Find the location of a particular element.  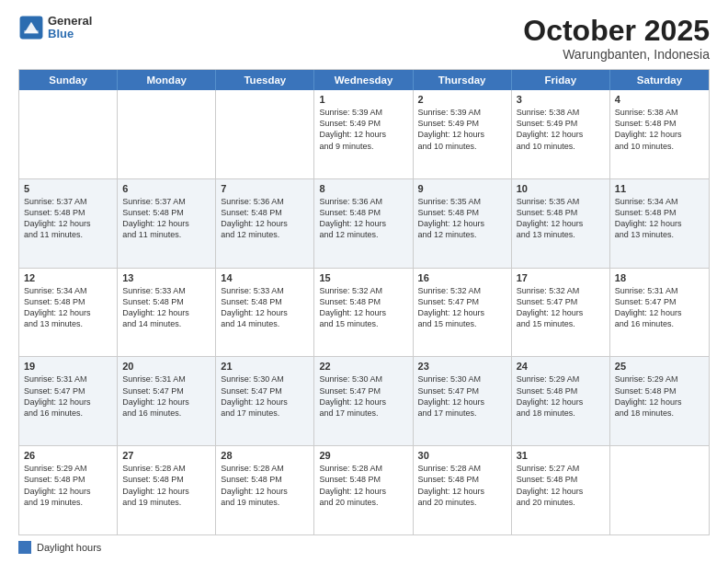

calendar-cell: 13Sunrise: 5:33 AM Sunset: 5:48 PM Dayli… is located at coordinates (167, 313).